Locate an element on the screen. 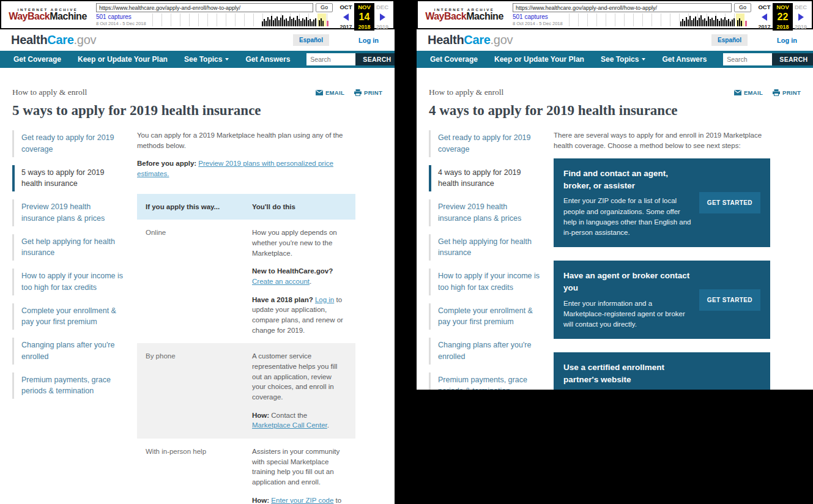 The width and height of the screenshot is (813, 504). captures-info: 501 captures 8 Oct 2014 - 5 Dec 2018 is located at coordinates (124, 20).